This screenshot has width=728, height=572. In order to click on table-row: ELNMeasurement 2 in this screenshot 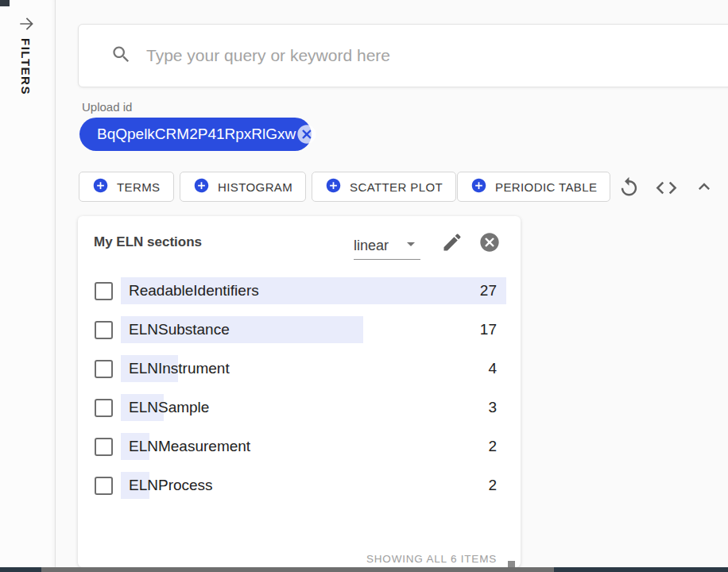, I will do `click(299, 446)`.